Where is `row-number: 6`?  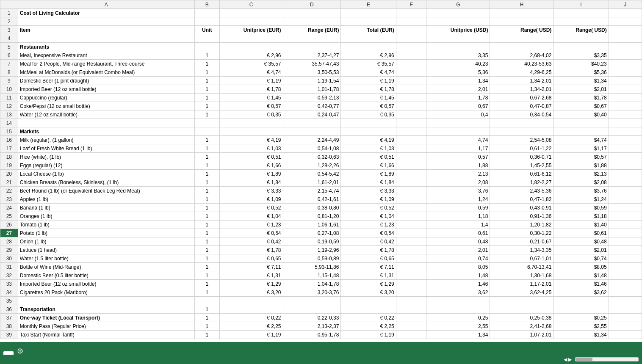
row-number: 6 is located at coordinates (9, 55).